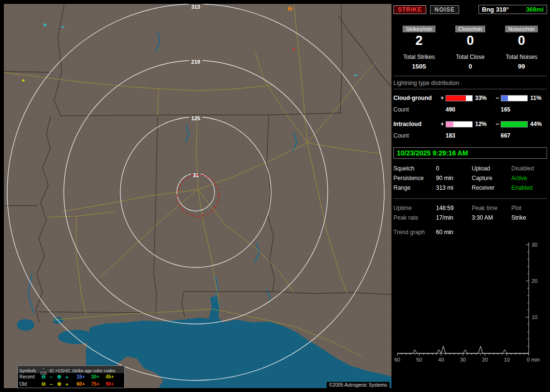  I want to click on svg-text: 0 min, so click(534, 360).